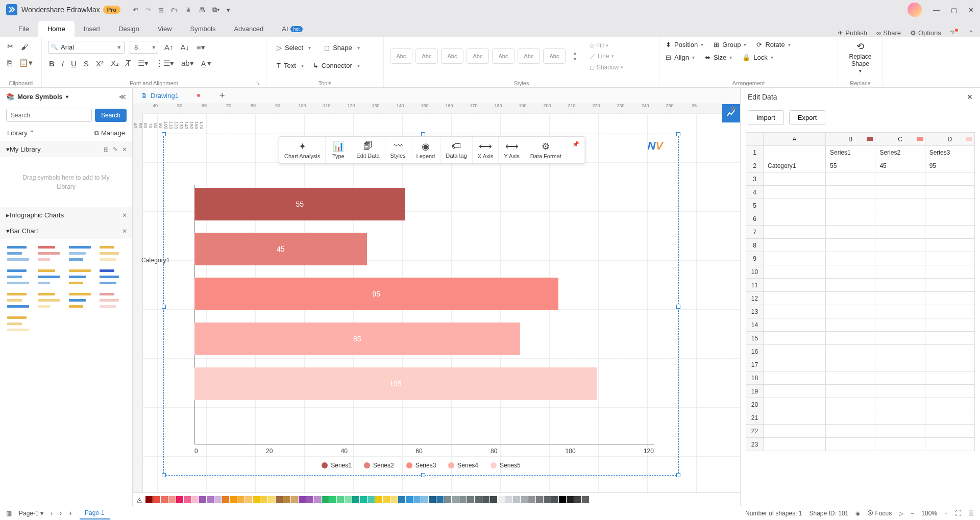  What do you see at coordinates (201, 47) in the screenshot?
I see `align-button: ≡▾` at bounding box center [201, 47].